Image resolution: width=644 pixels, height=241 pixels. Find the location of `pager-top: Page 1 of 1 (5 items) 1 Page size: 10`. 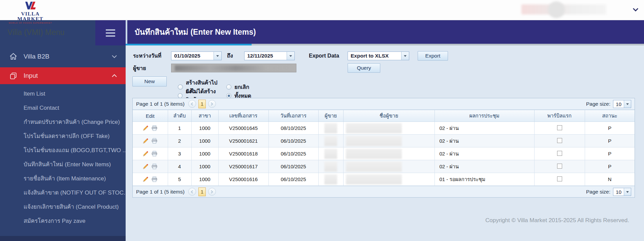

pager-top: Page 1 of 1 (5 items) 1 Page size: 10 is located at coordinates (384, 104).